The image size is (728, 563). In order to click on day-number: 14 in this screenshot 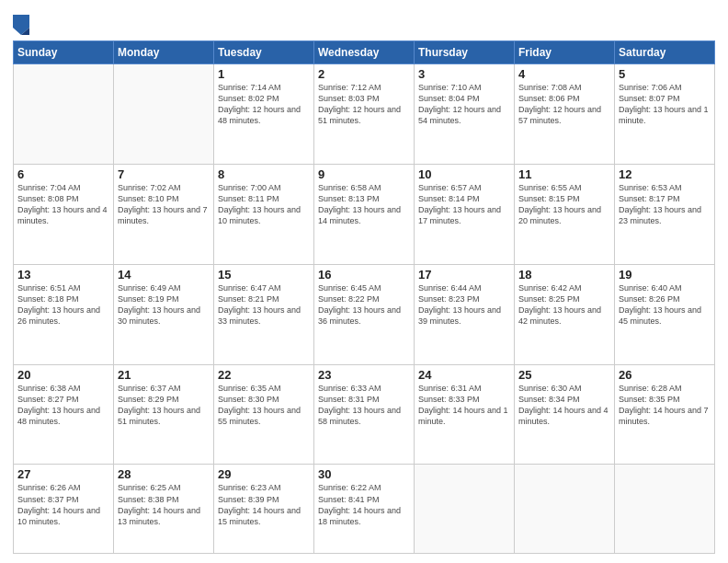, I will do `click(164, 274)`.